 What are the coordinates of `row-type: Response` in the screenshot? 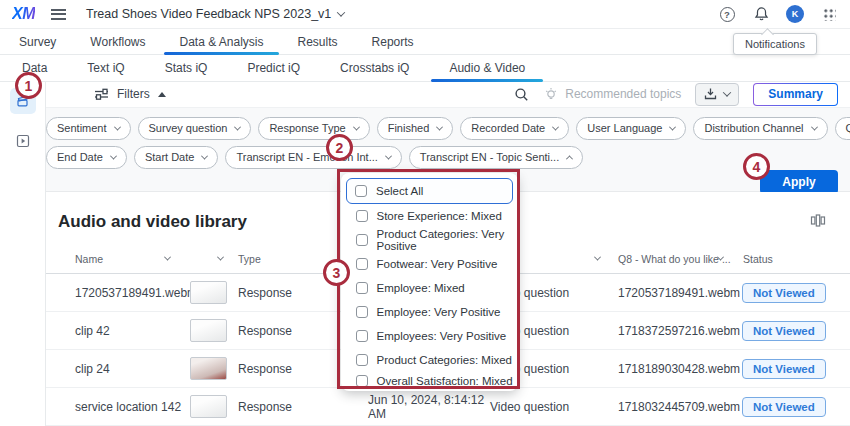 It's located at (303, 407).